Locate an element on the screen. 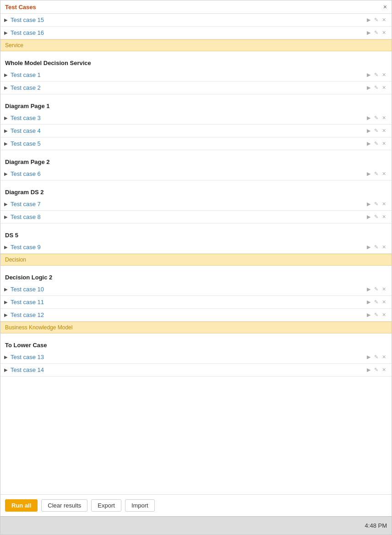 This screenshot has width=392, height=535. edit-icon-tc12: ✎ is located at coordinates (376, 315).